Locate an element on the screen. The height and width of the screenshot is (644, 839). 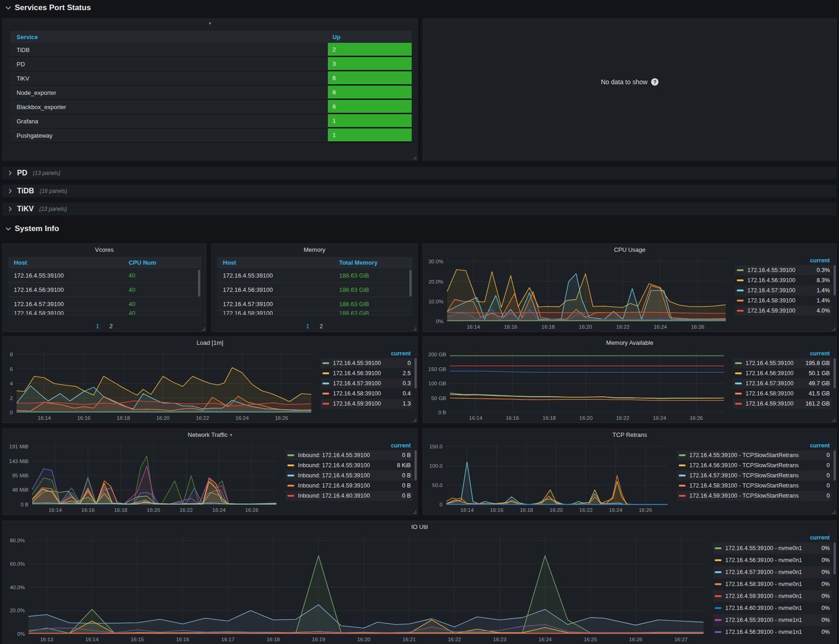
legend-item: 172.16.4.59:39100161.2 GB is located at coordinates (782, 404).